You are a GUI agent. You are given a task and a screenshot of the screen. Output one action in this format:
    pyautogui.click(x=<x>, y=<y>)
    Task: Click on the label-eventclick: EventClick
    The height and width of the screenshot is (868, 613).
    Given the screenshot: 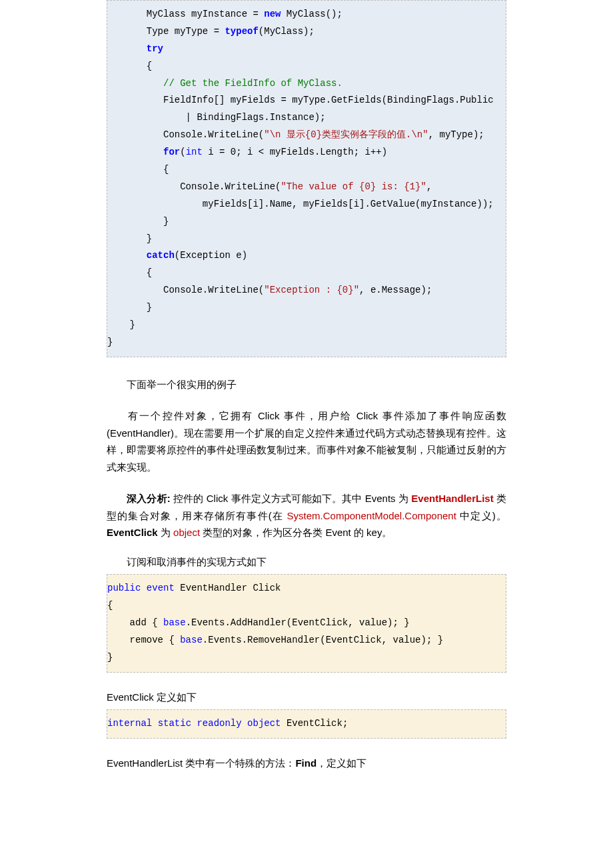 What is the action you would take?
    pyautogui.click(x=132, y=532)
    